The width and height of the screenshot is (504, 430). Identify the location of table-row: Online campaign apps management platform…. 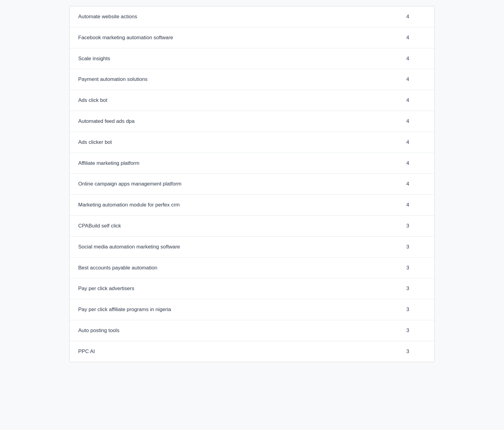
(252, 184).